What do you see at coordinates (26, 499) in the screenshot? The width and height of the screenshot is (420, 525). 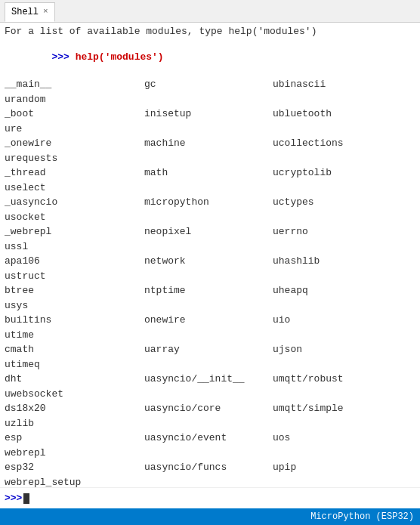 I see `cursor` at bounding box center [26, 499].